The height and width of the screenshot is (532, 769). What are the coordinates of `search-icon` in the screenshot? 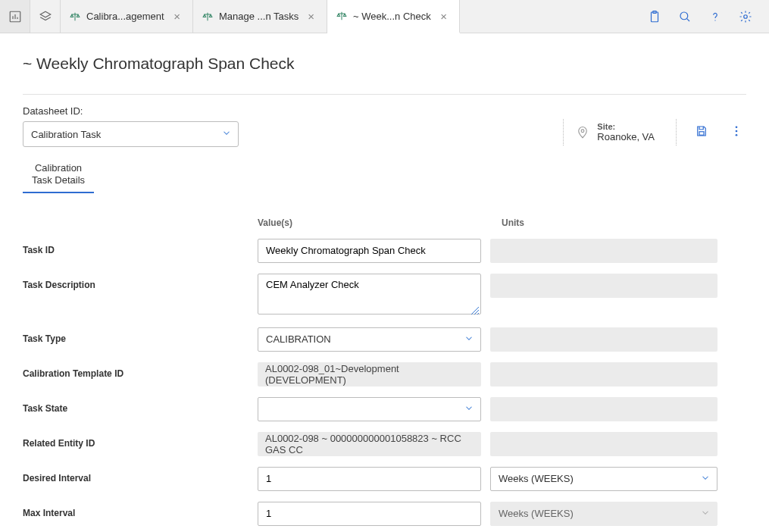 It's located at (685, 17).